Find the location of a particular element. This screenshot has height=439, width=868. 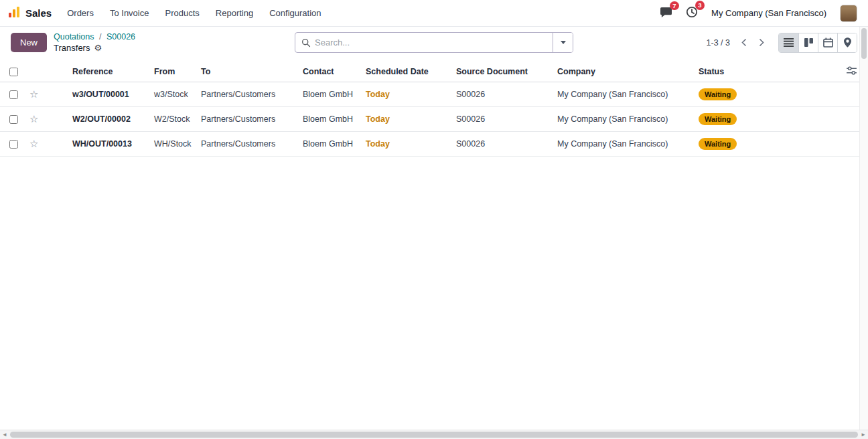

horizontal-scrollbar: ◄ ► is located at coordinates (434, 434).